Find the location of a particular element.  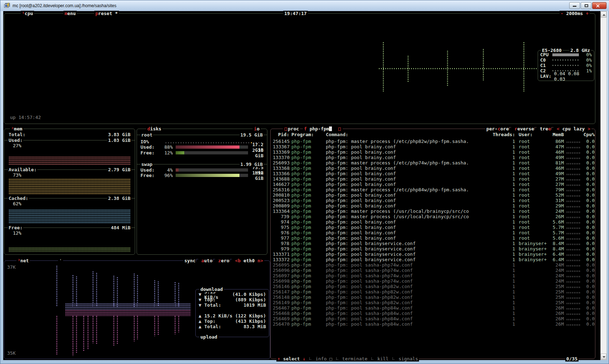

table-row: 143688php-fpmphp-fpm: pool brainy.conf1r… is located at coordinates (433, 179).